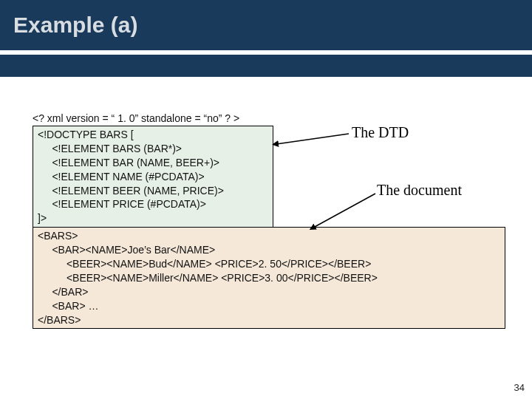 This screenshot has height=399, width=532. What do you see at coordinates (346, 213) in the screenshot?
I see `arrow-document` at bounding box center [346, 213].